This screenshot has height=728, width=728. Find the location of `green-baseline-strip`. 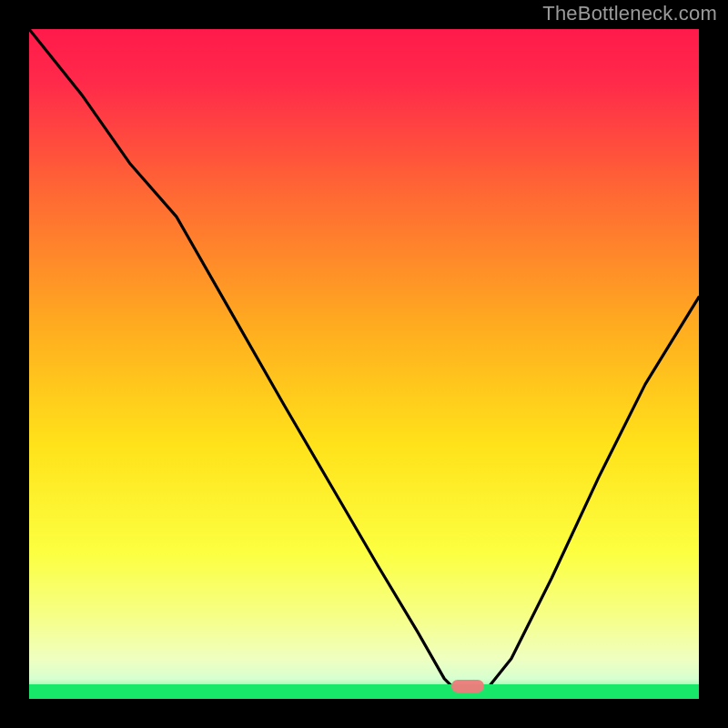

green-baseline-strip is located at coordinates (364, 692).